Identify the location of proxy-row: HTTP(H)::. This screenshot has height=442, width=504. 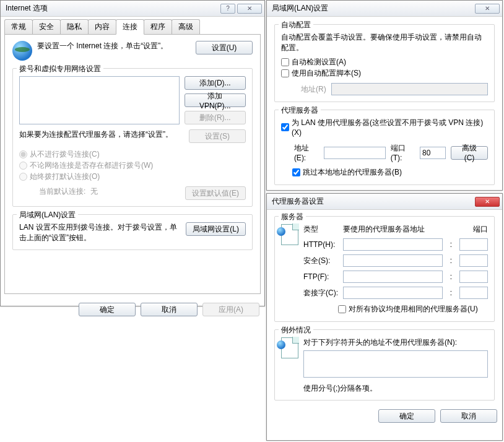
(396, 245).